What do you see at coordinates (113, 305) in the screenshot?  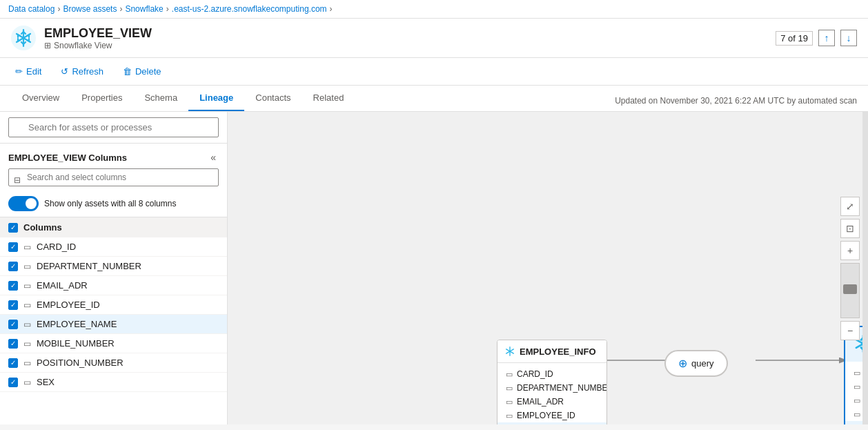 I see `list-item: ✓ ▭ EMPLOYEE_ID` at bounding box center [113, 305].